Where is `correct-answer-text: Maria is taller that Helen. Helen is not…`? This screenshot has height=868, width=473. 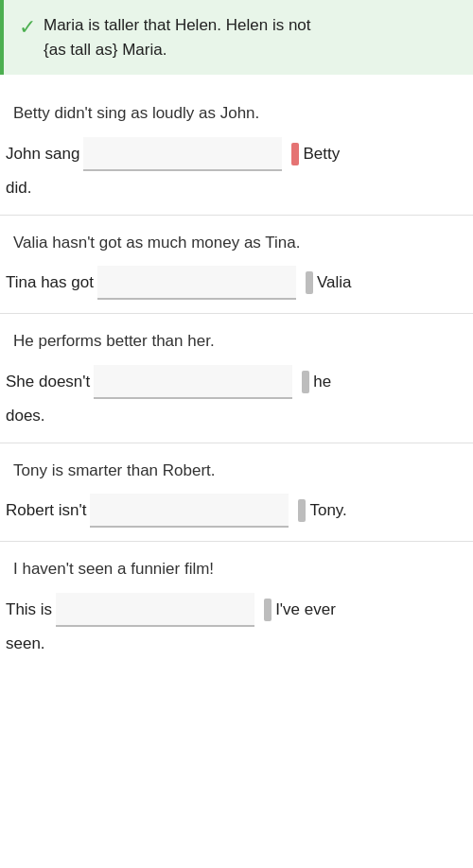
correct-answer-text: Maria is taller that Helen. Helen is not… is located at coordinates (178, 38).